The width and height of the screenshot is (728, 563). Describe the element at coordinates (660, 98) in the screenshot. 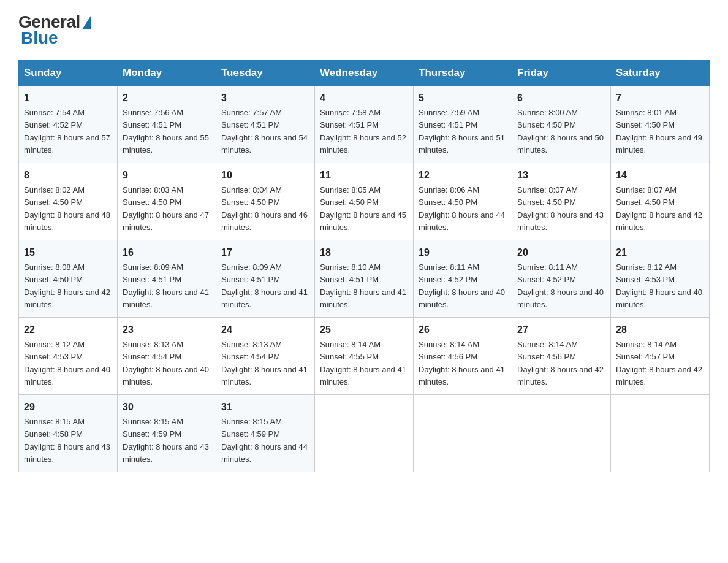

I see `day-number: 7` at that location.